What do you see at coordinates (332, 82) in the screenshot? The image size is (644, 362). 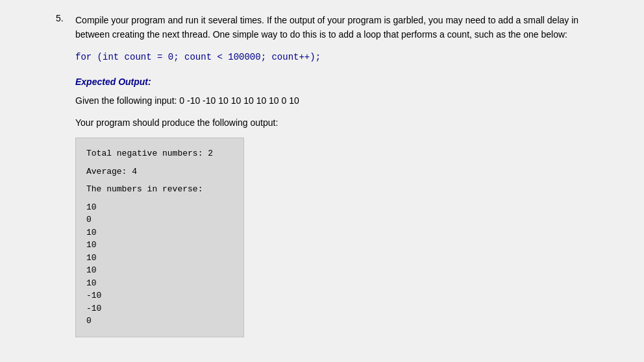 I see `expected-output-title: Expected Output:` at bounding box center [332, 82].